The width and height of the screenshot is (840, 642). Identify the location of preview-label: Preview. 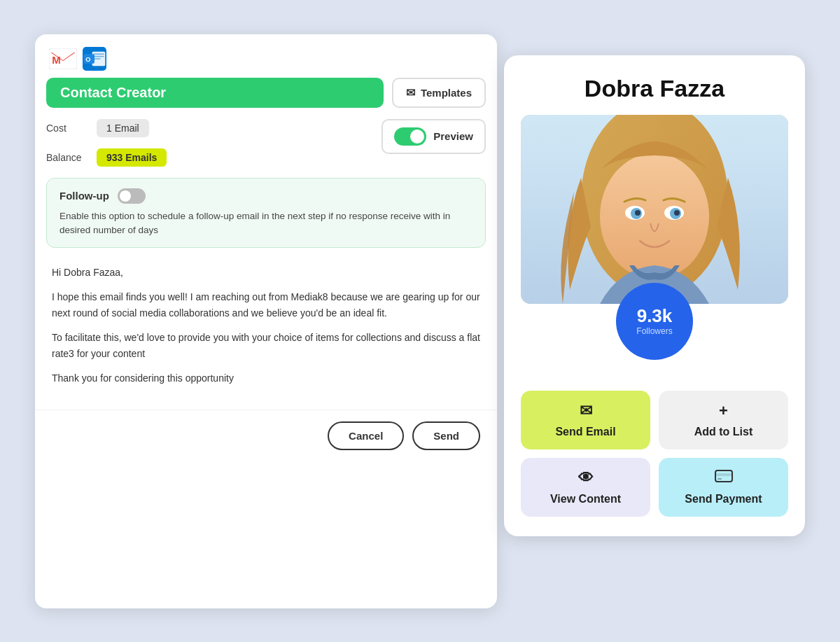
(454, 136).